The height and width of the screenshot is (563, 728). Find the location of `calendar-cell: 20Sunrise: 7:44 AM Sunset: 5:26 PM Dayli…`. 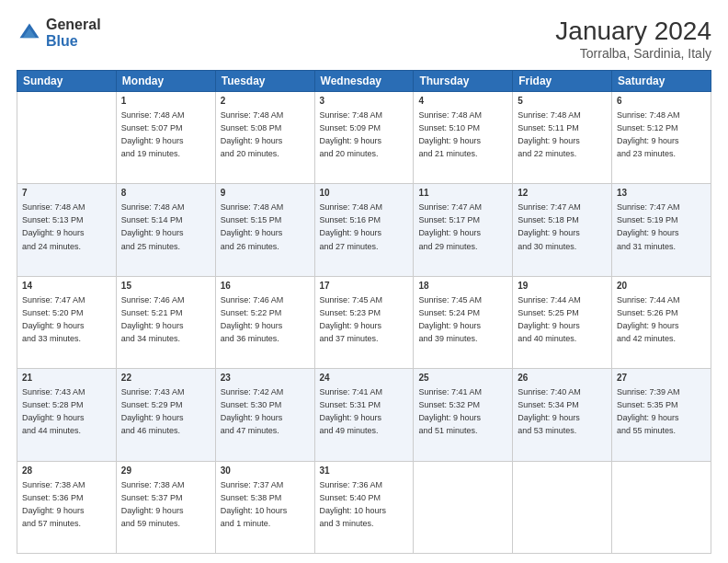

calendar-cell: 20Sunrise: 7:44 AM Sunset: 5:26 PM Dayli… is located at coordinates (662, 322).